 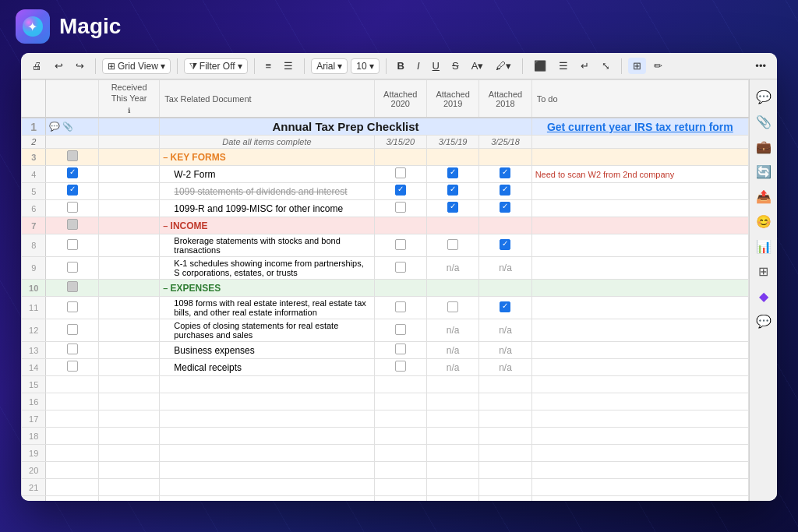 I want to click on align-v-button: ☰, so click(x=563, y=65).